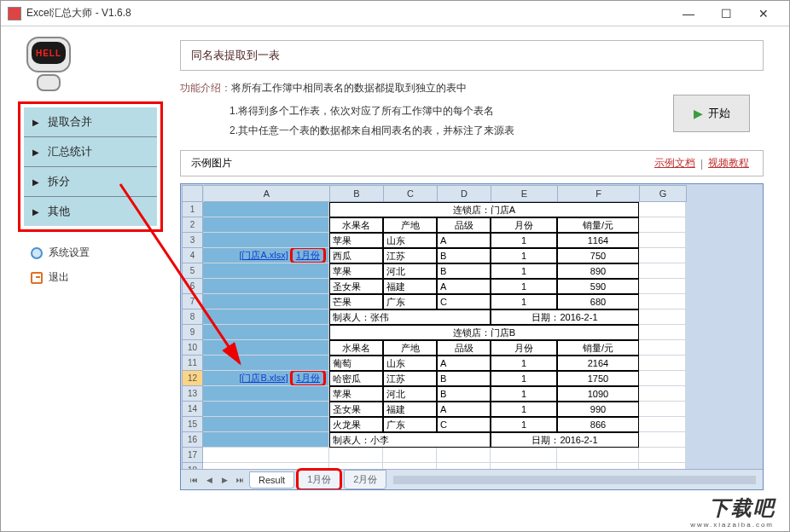 Image resolution: width=790 pixels, height=532 pixels. I want to click on row-4: 4, so click(193, 256).